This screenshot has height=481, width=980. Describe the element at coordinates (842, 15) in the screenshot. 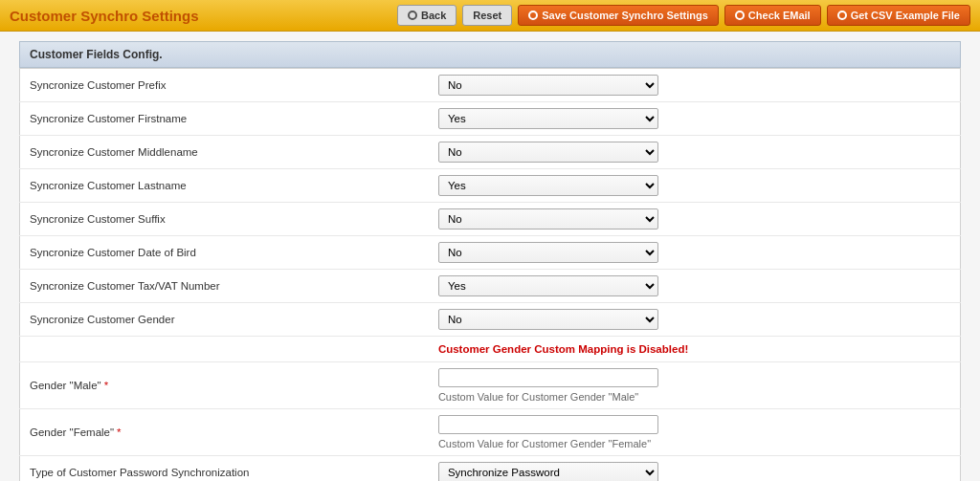

I see `csv-icon` at that location.